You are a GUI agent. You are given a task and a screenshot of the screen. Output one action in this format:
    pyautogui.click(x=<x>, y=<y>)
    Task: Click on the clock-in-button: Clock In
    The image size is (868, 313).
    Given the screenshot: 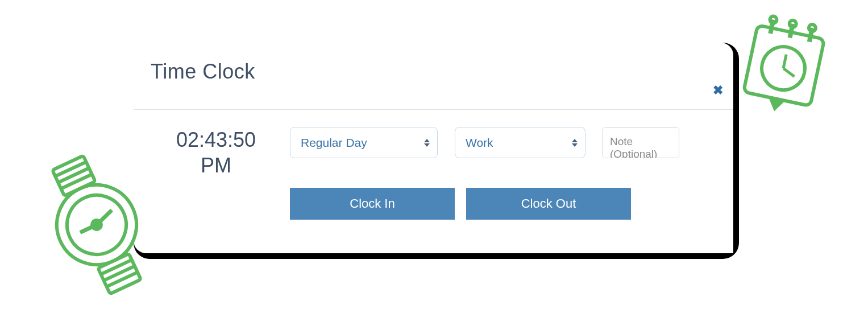 What is the action you would take?
    pyautogui.click(x=372, y=204)
    